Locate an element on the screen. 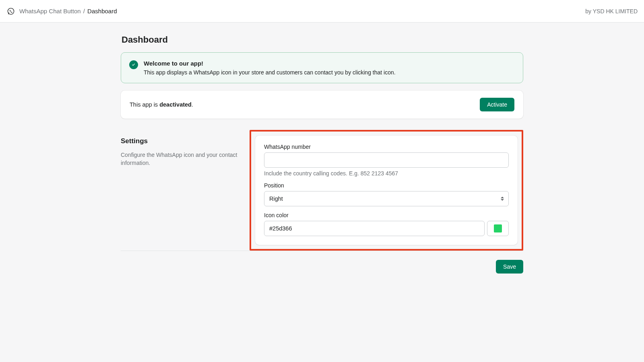 The image size is (644, 362). section-divider is located at coordinates (322, 251).